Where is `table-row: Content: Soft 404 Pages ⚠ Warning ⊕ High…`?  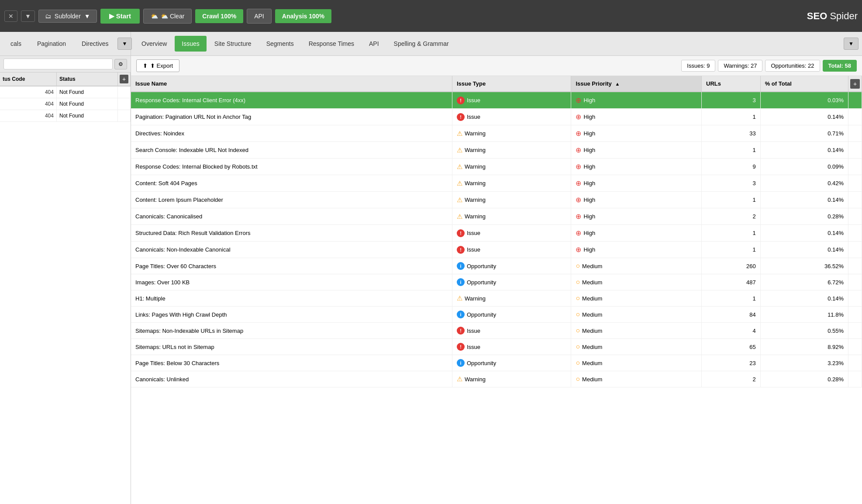 table-row: Content: Soft 404 Pages ⚠ Warning ⊕ High… is located at coordinates (497, 183).